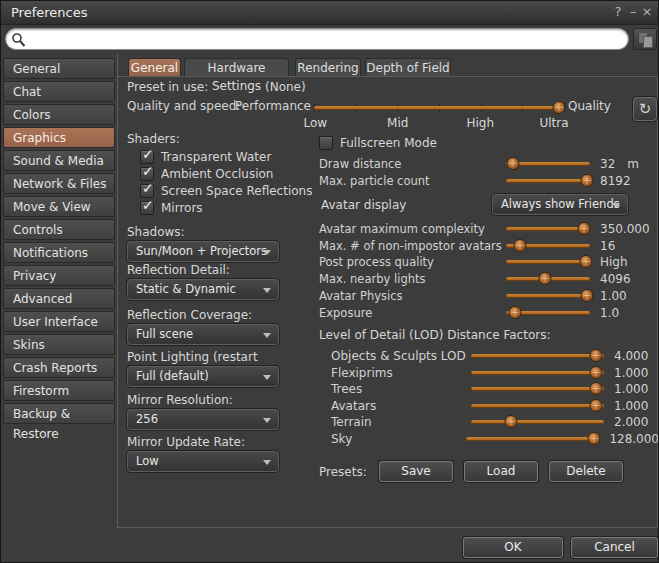 Image resolution: width=659 pixels, height=563 pixels. I want to click on ok-button: OK, so click(513, 548).